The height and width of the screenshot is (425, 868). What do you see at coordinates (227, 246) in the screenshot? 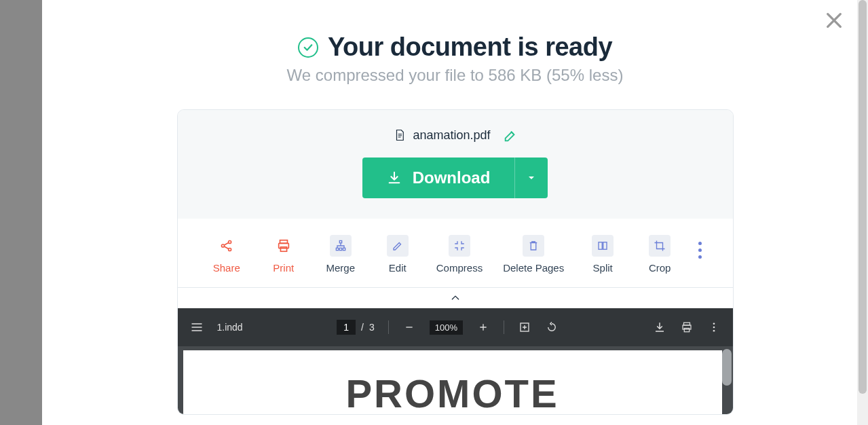
I see `share-icon` at bounding box center [227, 246].